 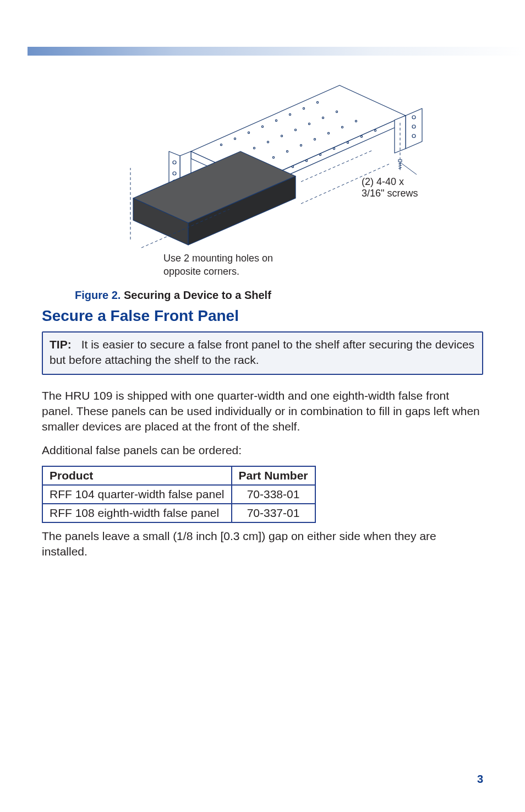 What do you see at coordinates (201, 271) in the screenshot?
I see `figure-callout-holes-line2: opposite corners.` at bounding box center [201, 271].